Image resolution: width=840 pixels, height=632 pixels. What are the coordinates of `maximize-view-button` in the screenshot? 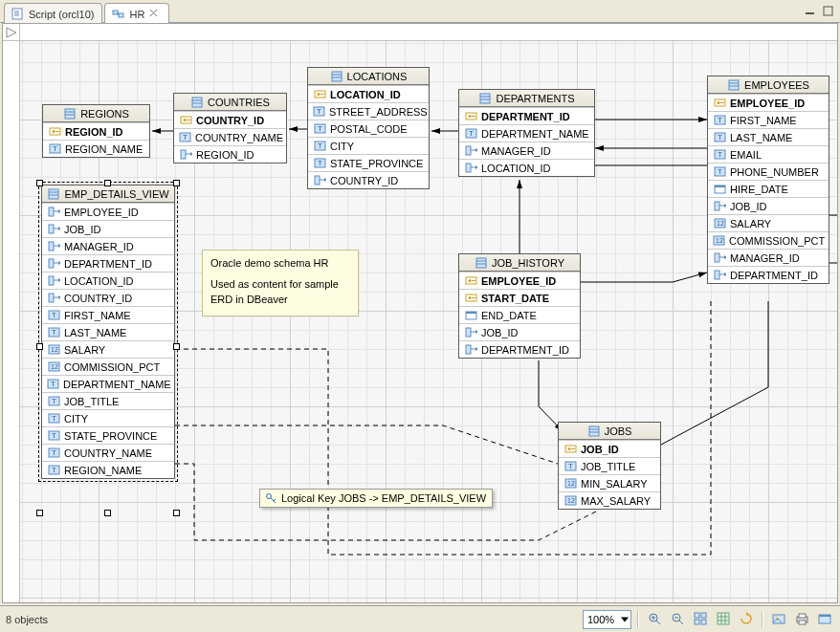 It's located at (829, 11).